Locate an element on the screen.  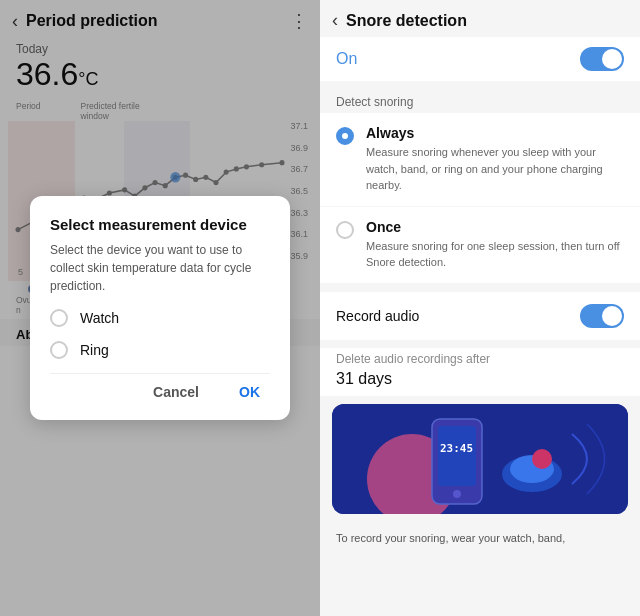
watch-option: Watch is located at coordinates (160, 318).